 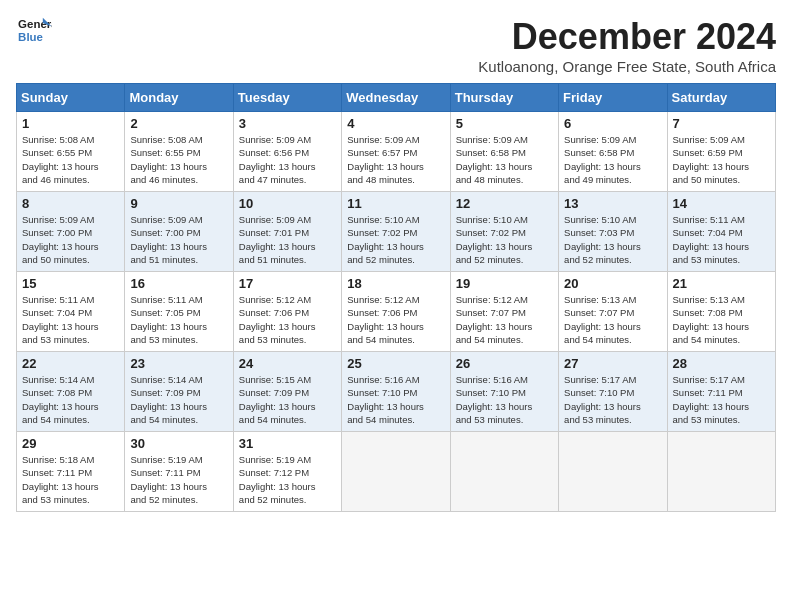 What do you see at coordinates (288, 204) in the screenshot?
I see `day-number: 10` at bounding box center [288, 204].